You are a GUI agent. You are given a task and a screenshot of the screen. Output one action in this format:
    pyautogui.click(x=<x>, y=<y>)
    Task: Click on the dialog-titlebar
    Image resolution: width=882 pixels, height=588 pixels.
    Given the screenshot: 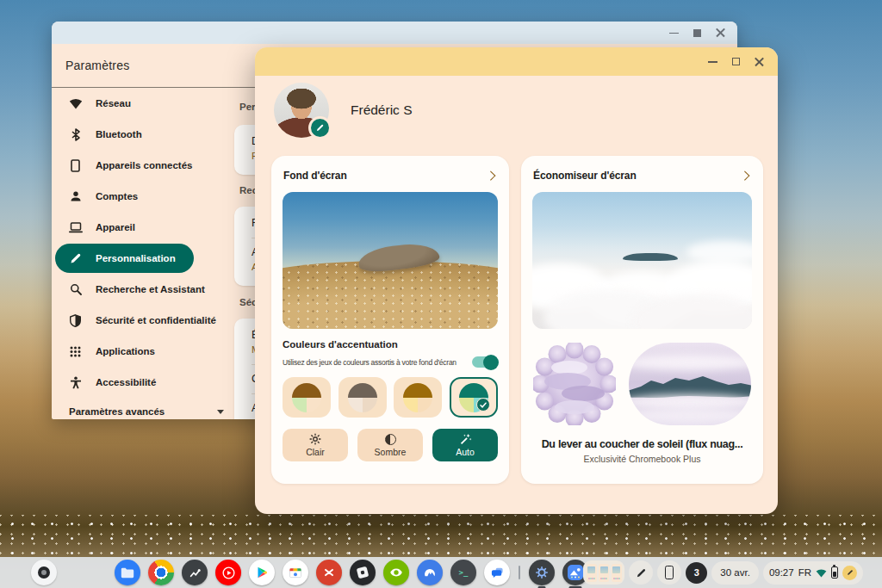 What is the action you would take?
    pyautogui.click(x=517, y=62)
    